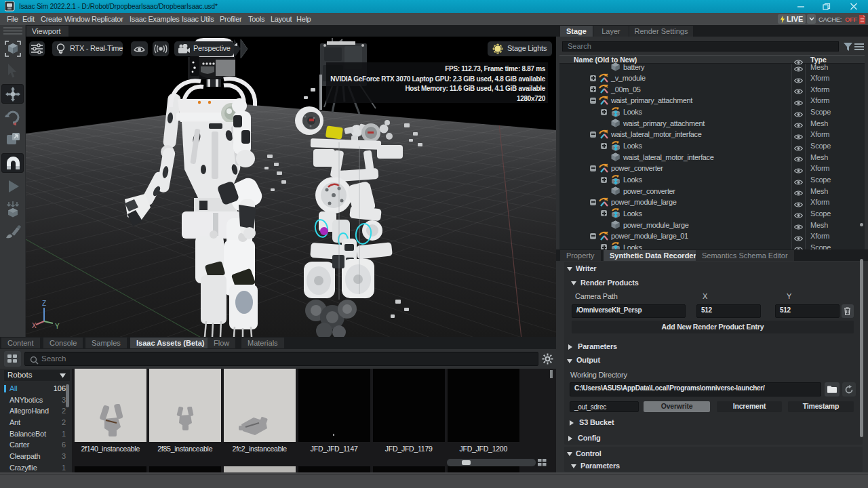  What do you see at coordinates (44, 304) in the screenshot?
I see `svg-text: Z` at bounding box center [44, 304].